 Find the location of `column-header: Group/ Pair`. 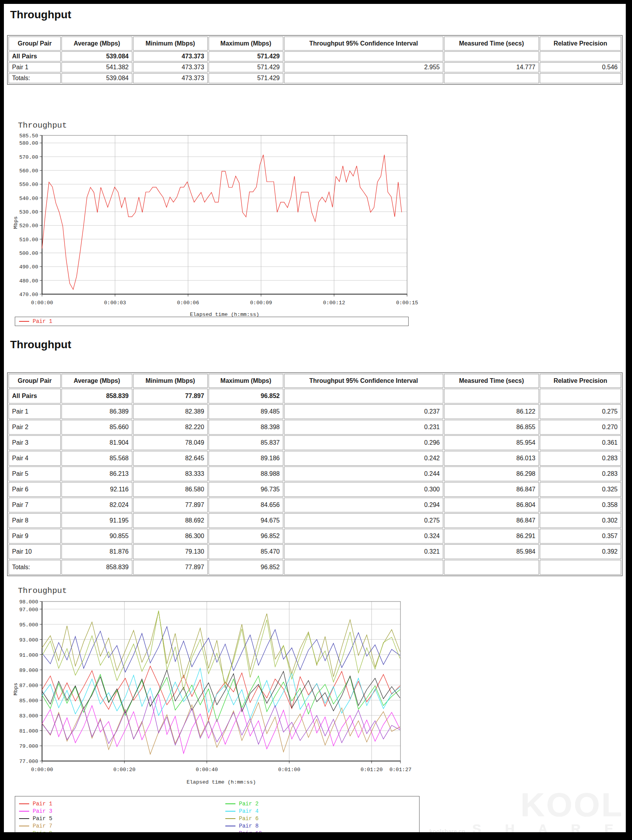

column-header: Group/ Pair is located at coordinates (35, 381).